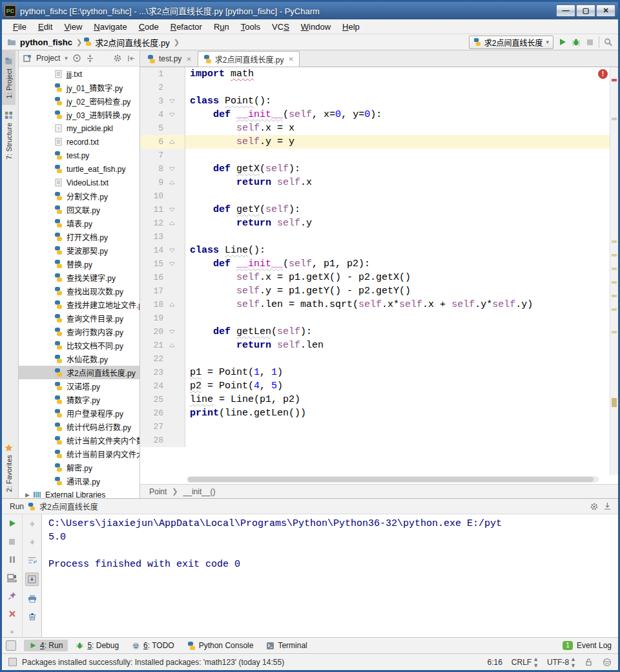  Describe the element at coordinates (375, 399) in the screenshot. I see `code-line-25: 25line = Line(p1, p2)` at that location.